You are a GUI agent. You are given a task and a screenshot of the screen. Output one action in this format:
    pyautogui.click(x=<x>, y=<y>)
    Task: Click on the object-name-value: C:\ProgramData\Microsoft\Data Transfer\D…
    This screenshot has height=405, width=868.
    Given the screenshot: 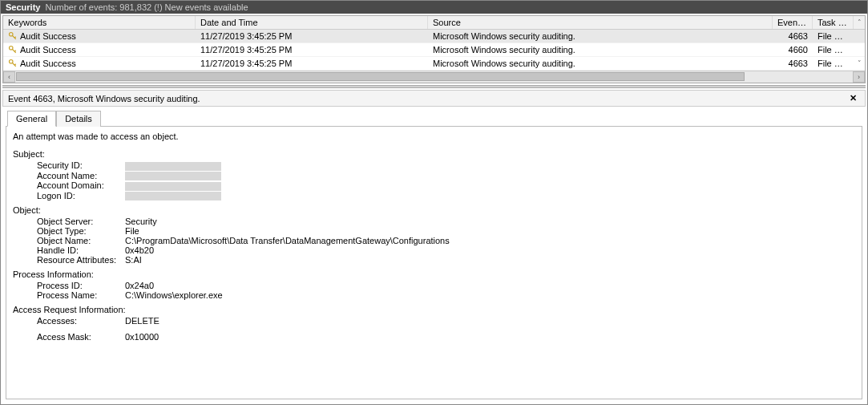 What is the action you would take?
    pyautogui.click(x=491, y=241)
    